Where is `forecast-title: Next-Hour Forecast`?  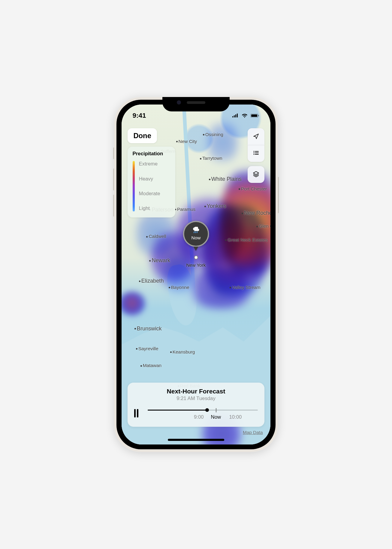
forecast-title: Next-Hour Forecast is located at coordinates (196, 391).